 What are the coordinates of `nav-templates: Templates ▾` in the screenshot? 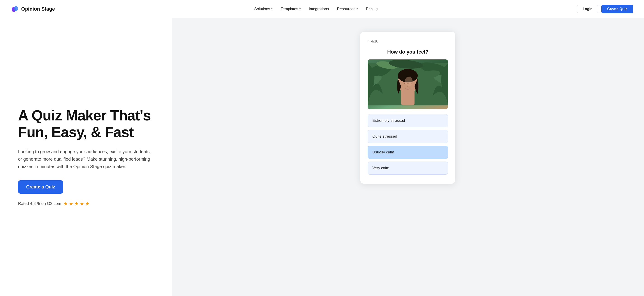 It's located at (290, 9).